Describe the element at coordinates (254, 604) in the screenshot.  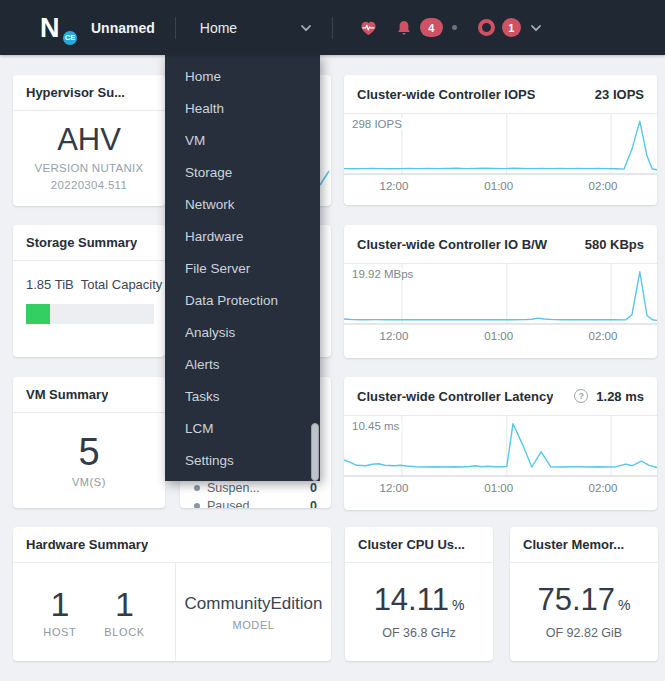
I see `hardware-model: CommunityEdition` at that location.